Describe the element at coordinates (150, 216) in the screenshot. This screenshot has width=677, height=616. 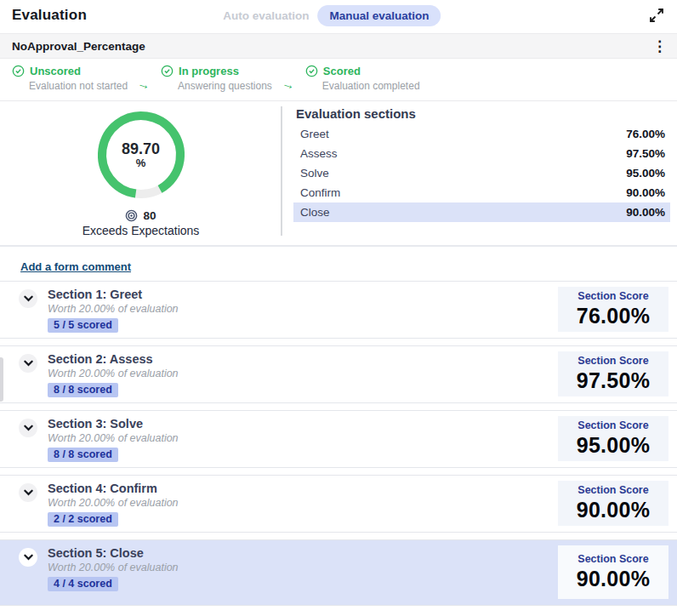
I see `target-value: 80` at that location.